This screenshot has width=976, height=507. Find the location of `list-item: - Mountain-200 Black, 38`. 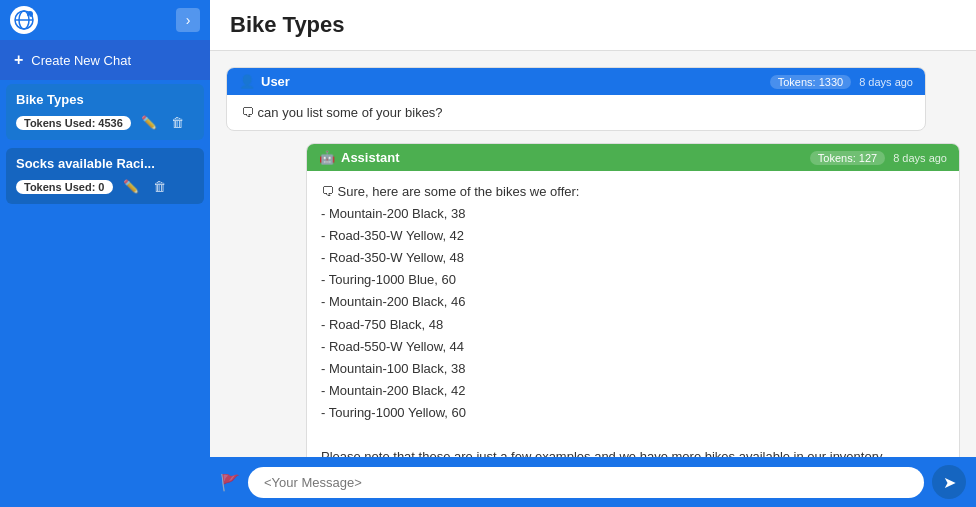

list-item: - Mountain-200 Black, 38 is located at coordinates (633, 214).